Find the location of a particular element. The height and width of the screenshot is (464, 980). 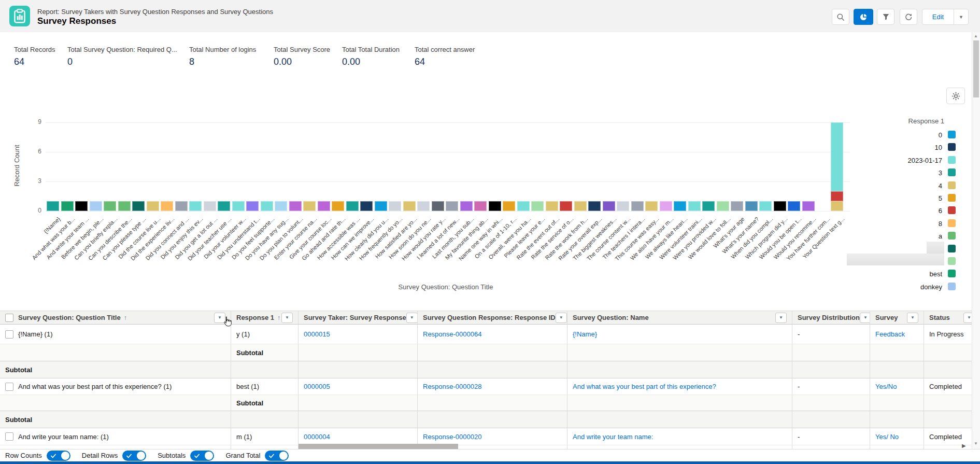

select-all-checkbox is located at coordinates (9, 318).